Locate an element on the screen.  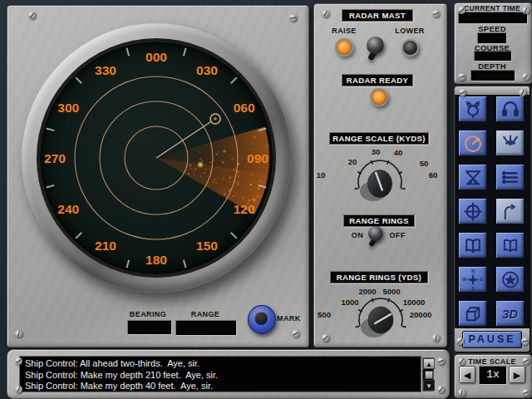
lower-lamp-icon is located at coordinates (411, 48).